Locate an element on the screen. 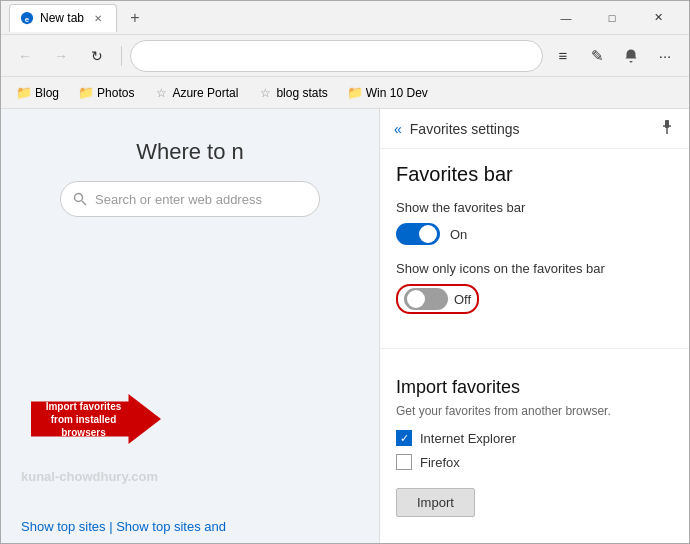 Image resolution: width=690 pixels, height=544 pixels. forward-button: → is located at coordinates (61, 56).